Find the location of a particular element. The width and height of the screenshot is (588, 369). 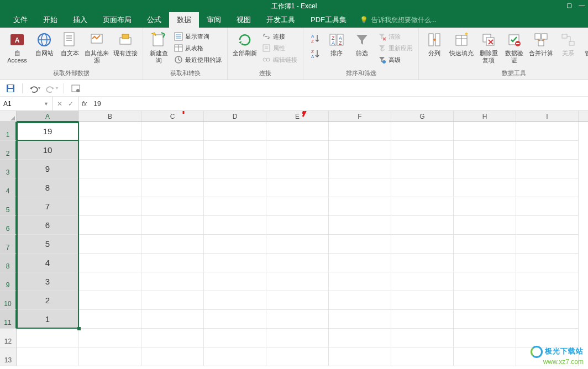

cell-E4 is located at coordinates (297, 188).